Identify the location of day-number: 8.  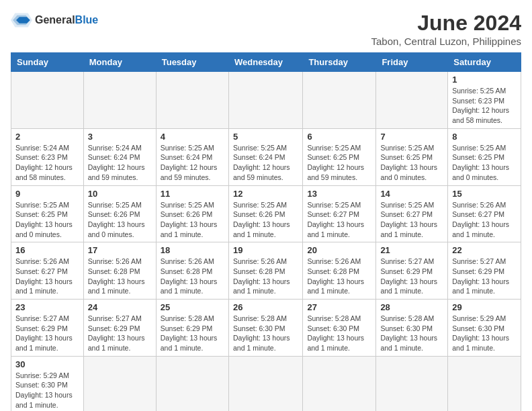
(484, 137).